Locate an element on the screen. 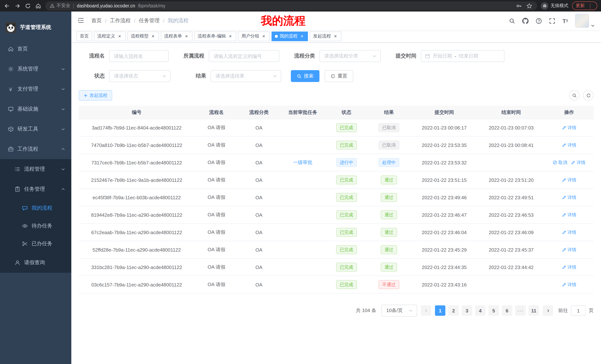 The image size is (601, 364). browser-home-icon is located at coordinates (38, 6).